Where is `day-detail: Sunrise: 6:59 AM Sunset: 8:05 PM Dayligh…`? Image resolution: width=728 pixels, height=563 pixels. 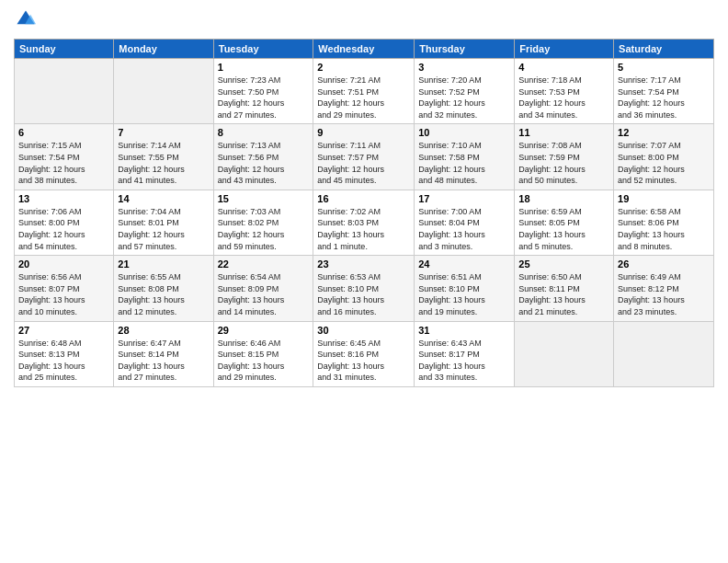
day-detail: Sunrise: 6:59 AM Sunset: 8:05 PM Dayligh… is located at coordinates (564, 229).